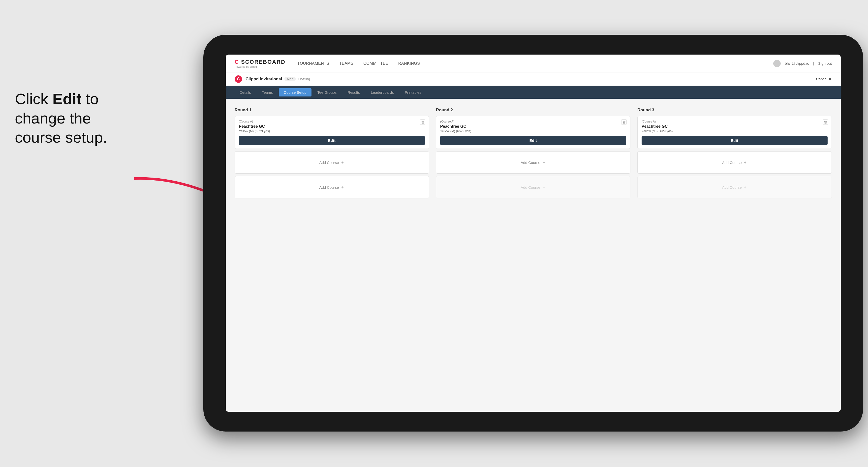 The image size is (868, 467). Describe the element at coordinates (238, 79) in the screenshot. I see `tournament-logo: C` at that location.